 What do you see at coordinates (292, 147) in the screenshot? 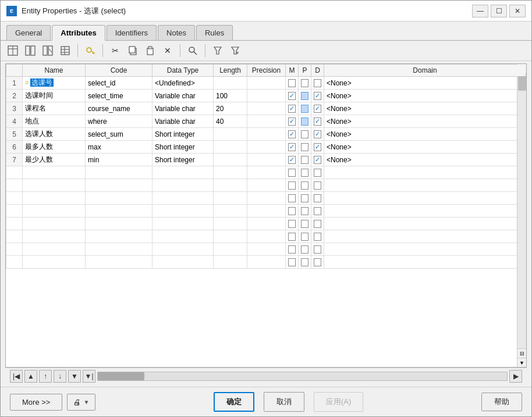
I see `cb-m-6: ✓` at bounding box center [292, 147].